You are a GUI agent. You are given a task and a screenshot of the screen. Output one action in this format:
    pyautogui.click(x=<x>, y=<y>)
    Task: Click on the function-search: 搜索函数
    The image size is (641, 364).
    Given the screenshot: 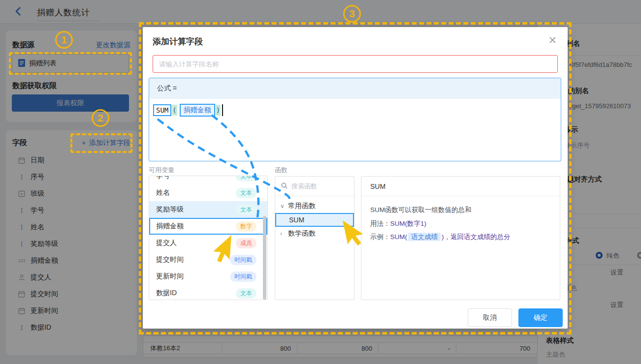 What is the action you would take?
    pyautogui.click(x=315, y=186)
    